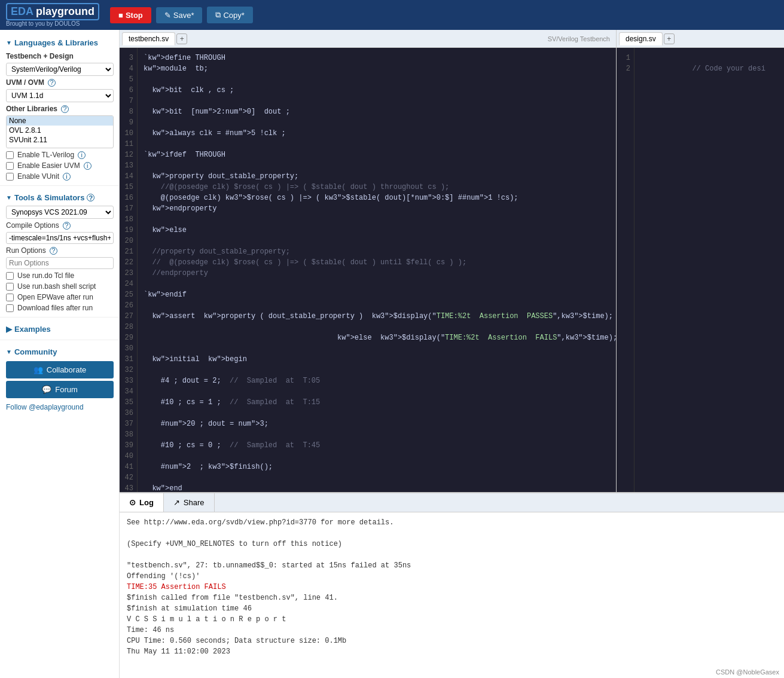  What do you see at coordinates (10, 276) in the screenshot?
I see `use-run-do-checkbox` at bounding box center [10, 276].